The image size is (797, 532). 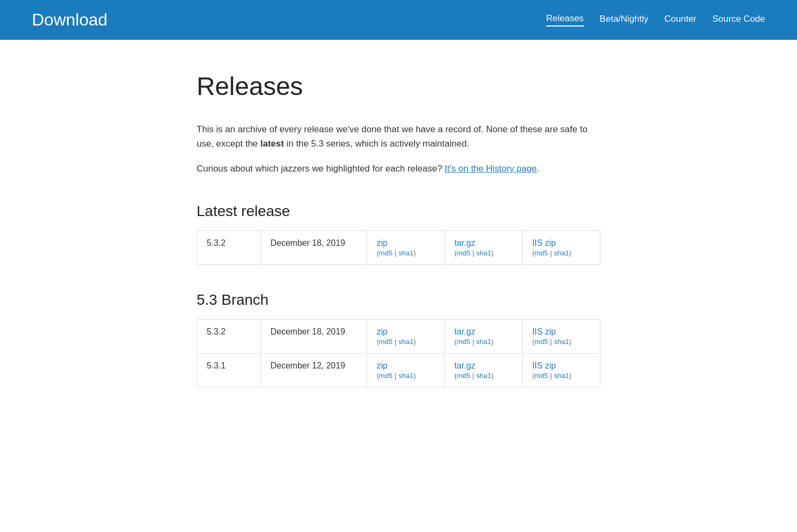 I want to click on history-paragraph: Curious about which jazzers we highlight…, so click(x=398, y=169).